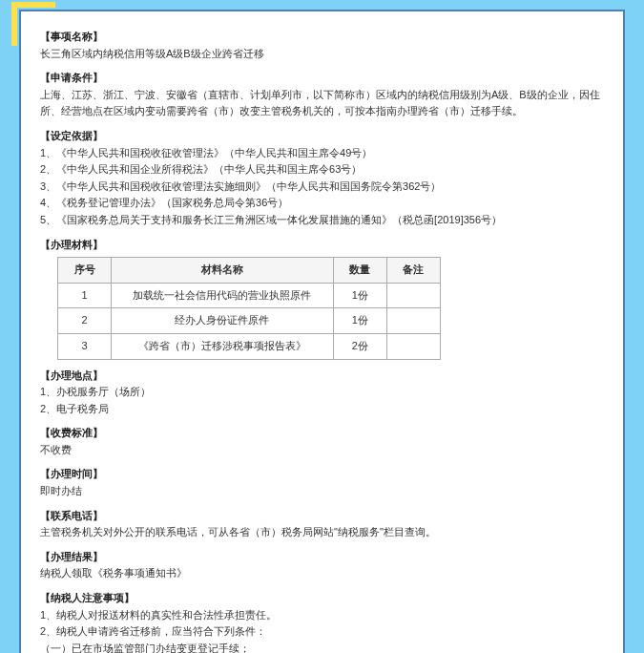 The image size is (644, 653). Describe the element at coordinates (250, 346) in the screenshot. I see `table-row: 3 《跨省（市）迁移涉税事项报告表》 2份` at that location.